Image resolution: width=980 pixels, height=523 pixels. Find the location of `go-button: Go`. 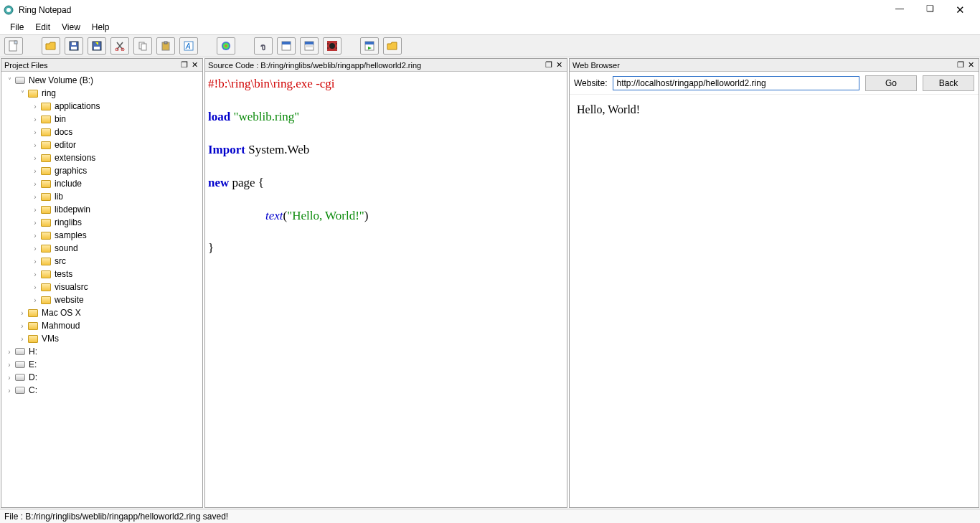

go-button: Go is located at coordinates (891, 83).